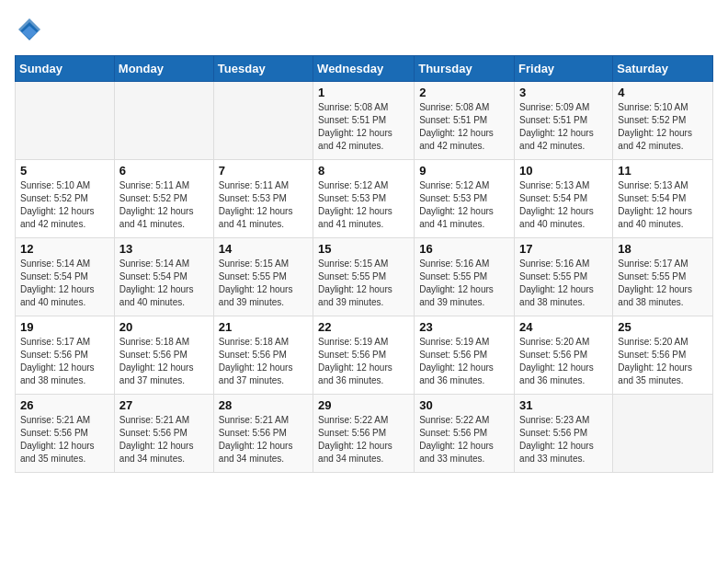 The image size is (728, 563). Describe the element at coordinates (563, 127) in the screenshot. I see `day-info: Sunrise: 5:09 AM Sunset: 5:51 PM Dayligh…` at that location.